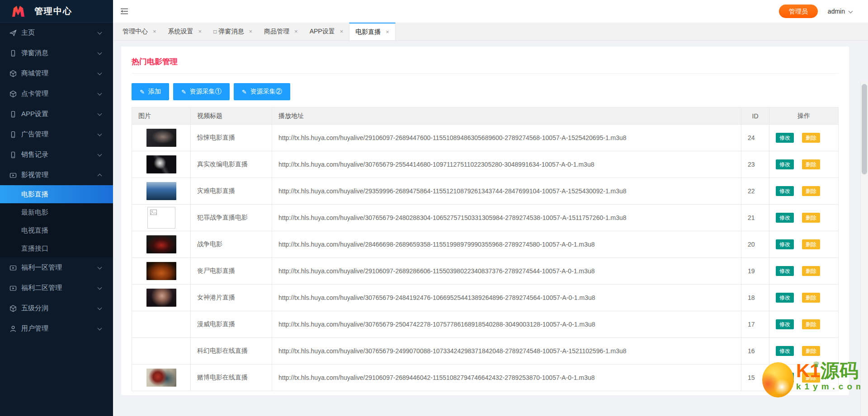 The image size is (868, 416). Describe the element at coordinates (57, 212) in the screenshot. I see `sidebar-subitem-最新电影: 最新电影` at that location.